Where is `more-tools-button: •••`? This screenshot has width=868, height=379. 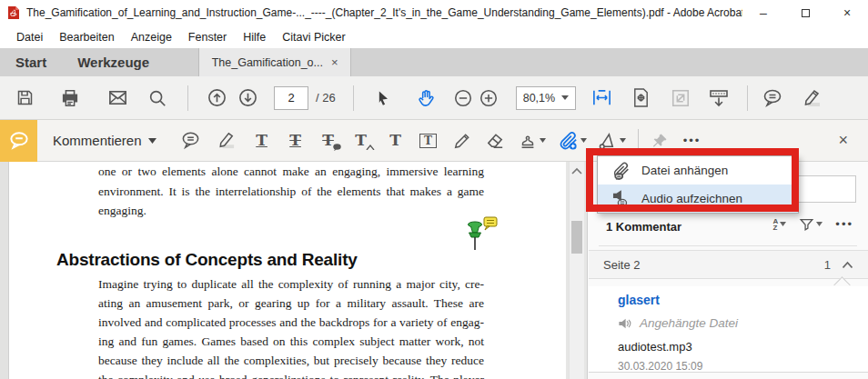
more-tools-button: ••• is located at coordinates (692, 141).